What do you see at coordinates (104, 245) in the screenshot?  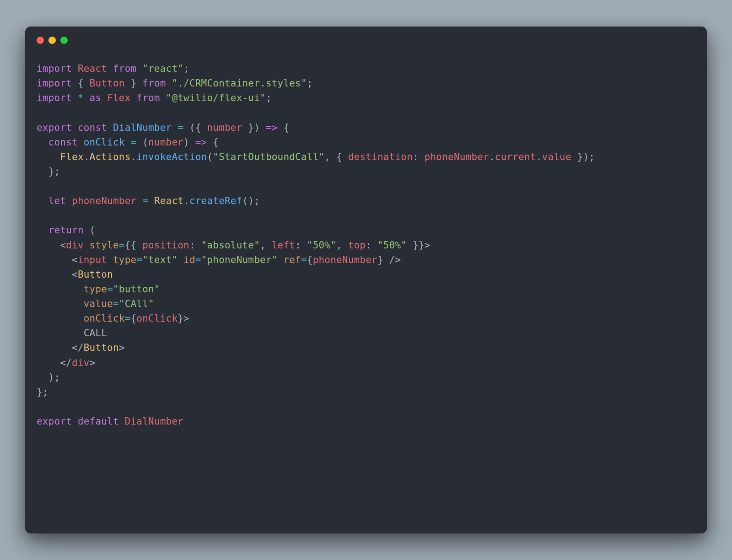 I see `code-token: style` at bounding box center [104, 245].